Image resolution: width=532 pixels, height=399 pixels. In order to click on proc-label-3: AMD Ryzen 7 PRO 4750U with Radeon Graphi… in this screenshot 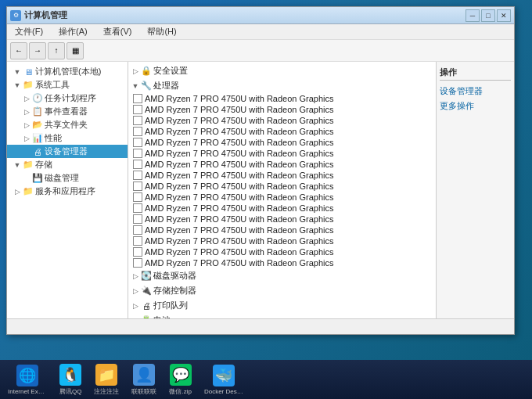, I will do `click(239, 131)`.